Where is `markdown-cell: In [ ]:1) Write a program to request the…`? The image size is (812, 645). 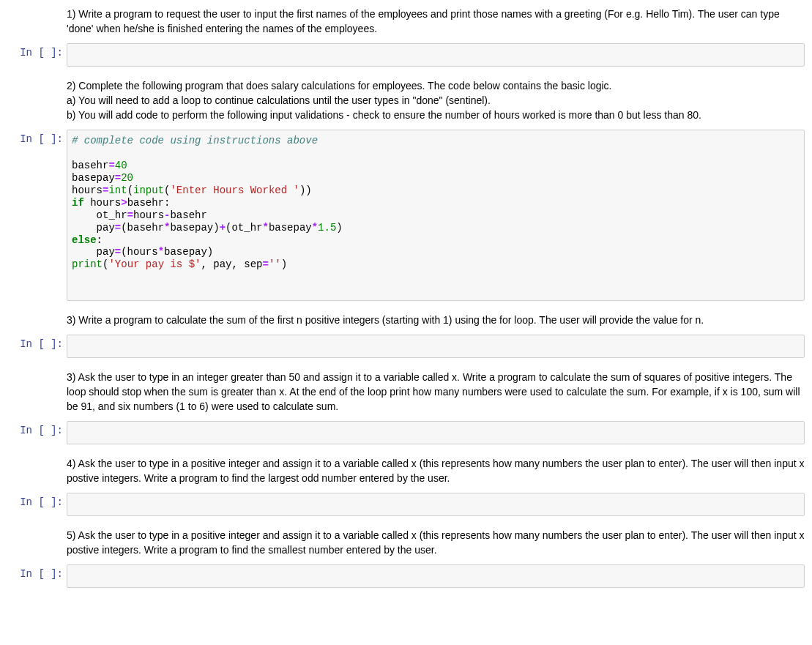
markdown-cell: In [ ]:1) Write a program to request the… is located at coordinates (406, 23).